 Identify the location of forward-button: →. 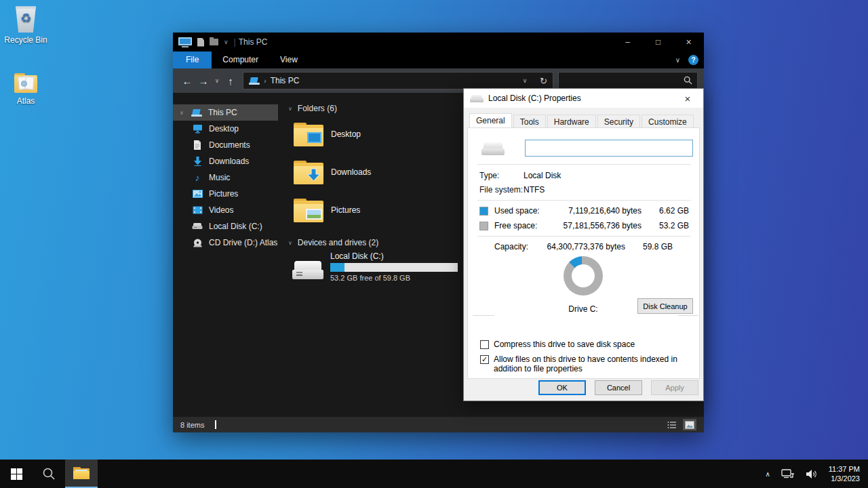
(203, 81).